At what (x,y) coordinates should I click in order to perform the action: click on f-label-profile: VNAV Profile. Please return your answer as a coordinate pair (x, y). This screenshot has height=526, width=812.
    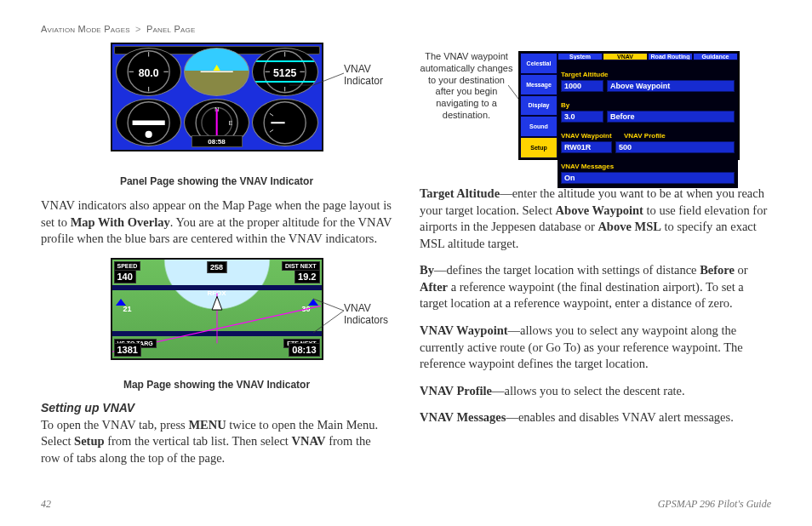
    Looking at the image, I should click on (679, 136).